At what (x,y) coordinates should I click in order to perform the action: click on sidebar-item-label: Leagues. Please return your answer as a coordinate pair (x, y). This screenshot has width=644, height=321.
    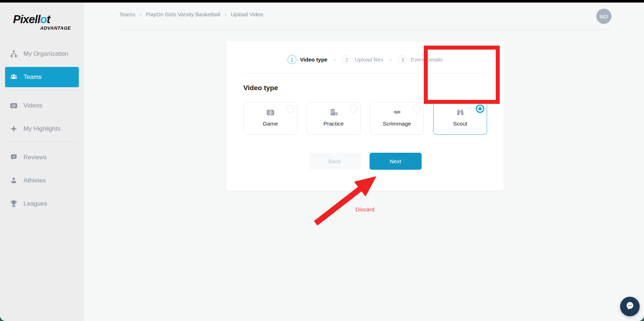
    Looking at the image, I should click on (35, 204).